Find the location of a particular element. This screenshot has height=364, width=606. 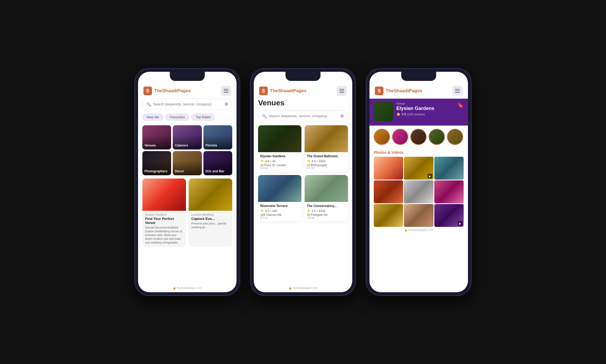

vendor-rating-detail: ⭐ 4.8 (128 reviews) is located at coordinates (425, 114).